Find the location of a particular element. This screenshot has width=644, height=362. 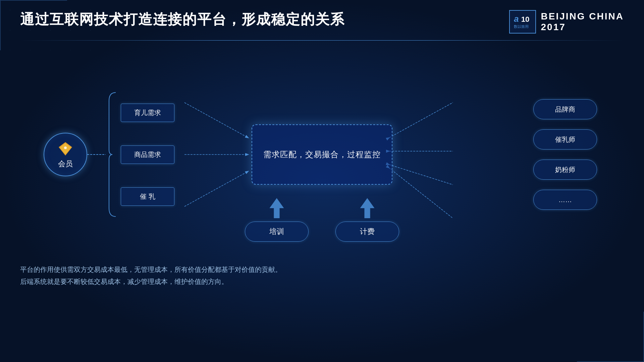

right-nodes: 品牌商 催乳师 奶粉师 …… is located at coordinates (565, 155).